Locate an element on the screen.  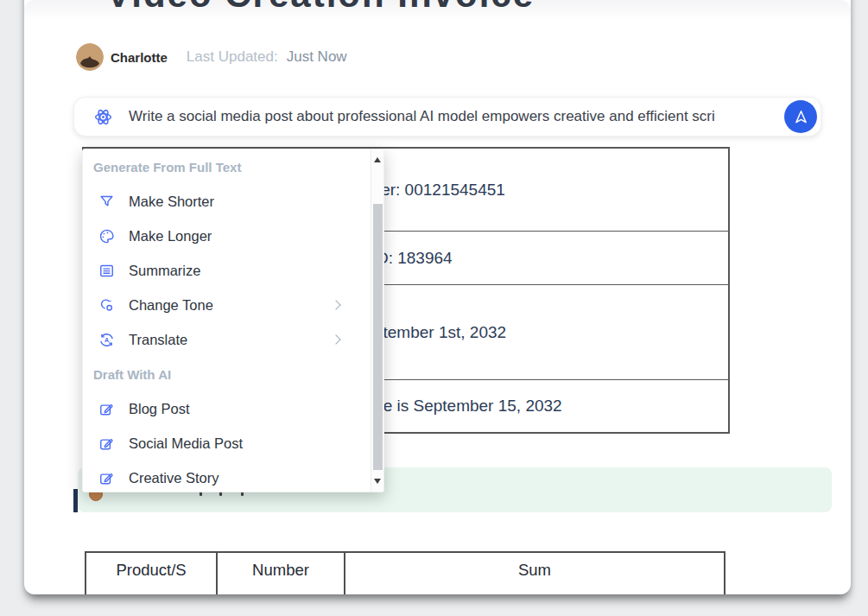
send-arrow-icon is located at coordinates (801, 117).